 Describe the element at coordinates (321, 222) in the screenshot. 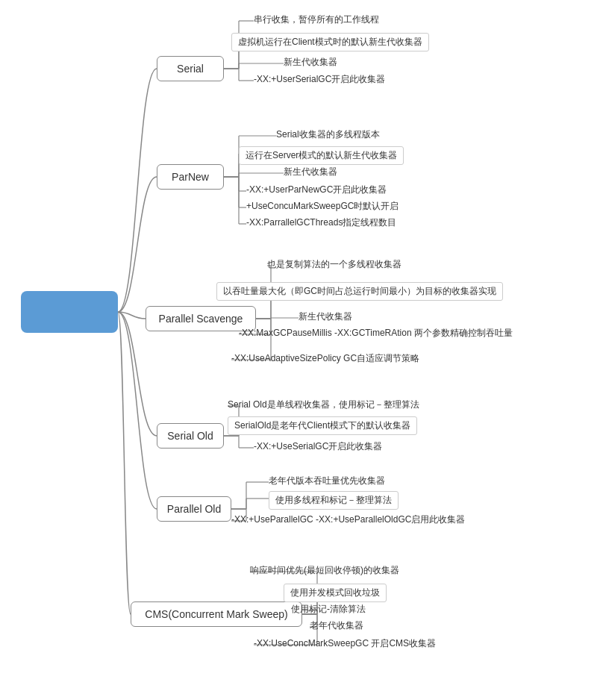

I see `leaf-parnew: -XX:ParrallelGCThreads指定线程数目` at that location.